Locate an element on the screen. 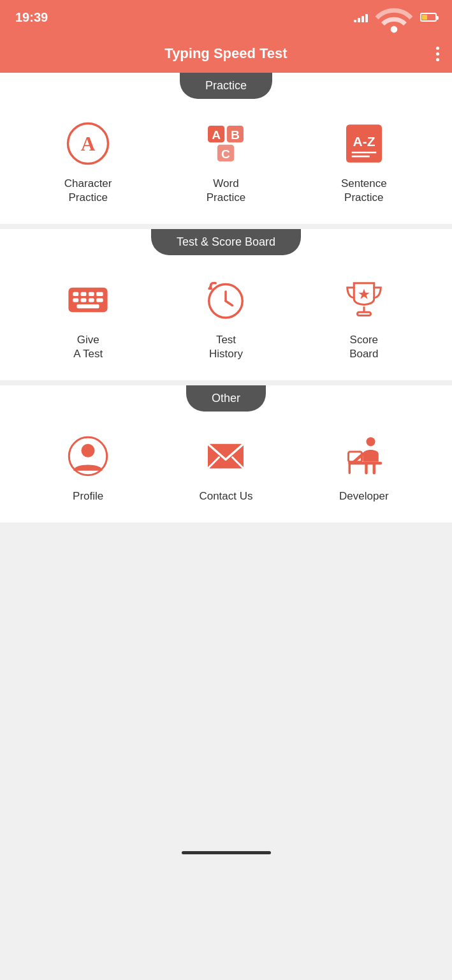  contact-us-label: Contact Us is located at coordinates (226, 496).